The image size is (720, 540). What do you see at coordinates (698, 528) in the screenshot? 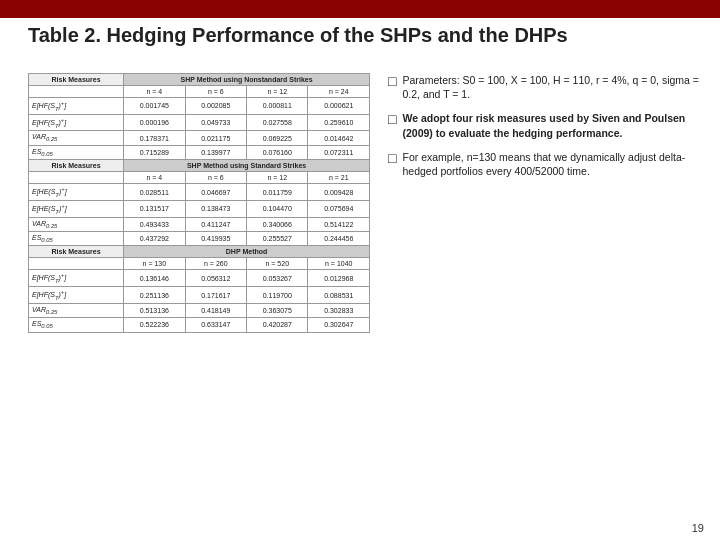
I see `page-number: 19` at bounding box center [698, 528].